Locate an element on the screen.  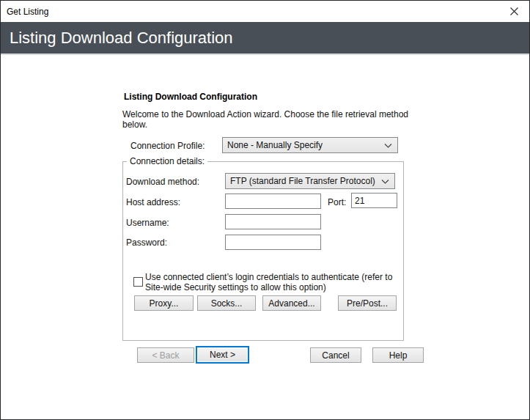
username-label: Username: is located at coordinates (148, 223).